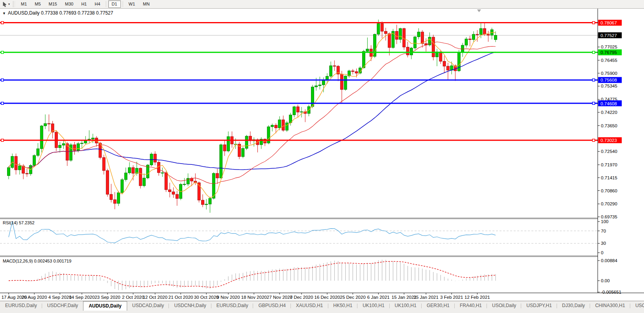  I want to click on symbol-collapse-icon: ▼, so click(4, 13).